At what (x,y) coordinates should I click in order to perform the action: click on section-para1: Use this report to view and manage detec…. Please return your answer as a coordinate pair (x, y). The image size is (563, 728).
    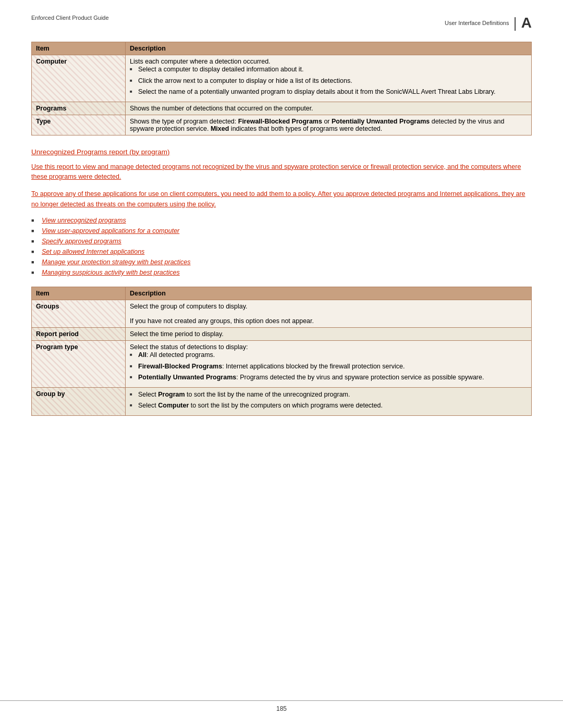
    Looking at the image, I should click on (282, 172).